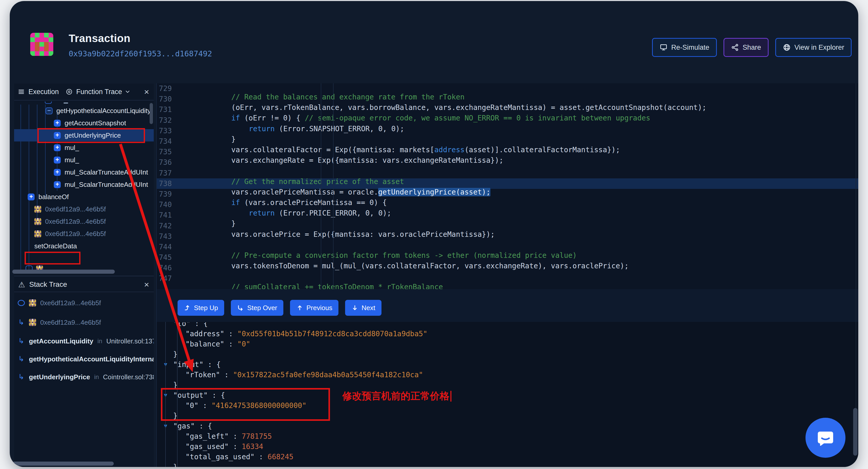  Describe the element at coordinates (191, 395) in the screenshot. I see `json-key: "output"` at that location.